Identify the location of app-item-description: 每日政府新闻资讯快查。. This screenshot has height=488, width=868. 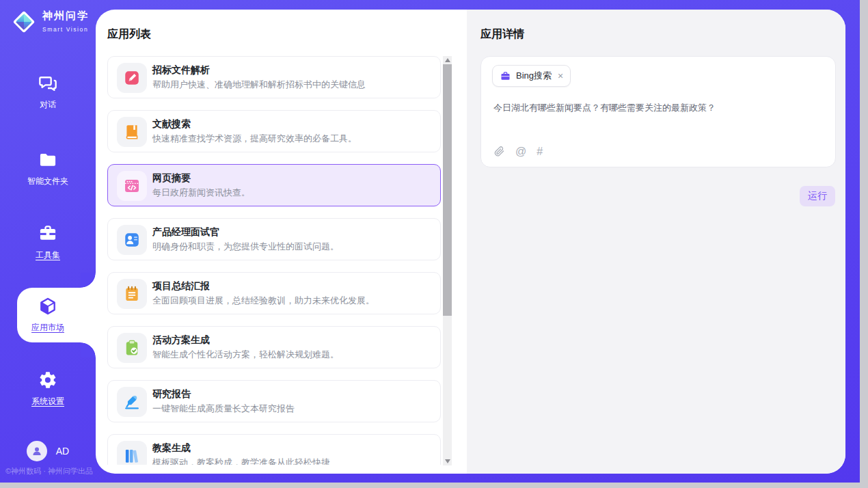
(201, 193).